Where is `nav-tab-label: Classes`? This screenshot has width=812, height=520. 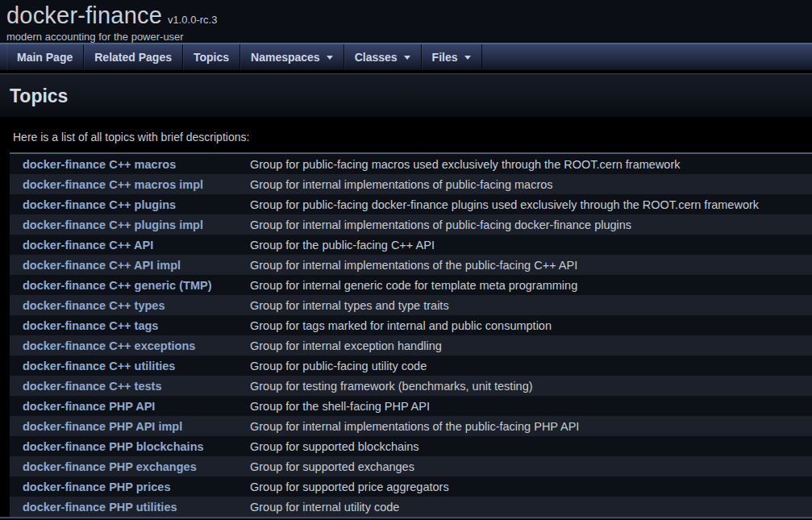
nav-tab-label: Classes is located at coordinates (376, 57).